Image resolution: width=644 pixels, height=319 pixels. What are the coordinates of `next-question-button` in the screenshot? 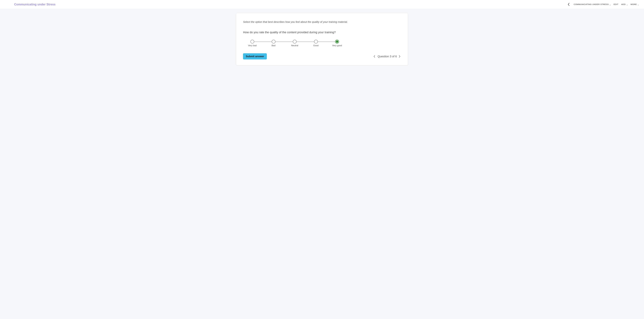 It's located at (400, 56).